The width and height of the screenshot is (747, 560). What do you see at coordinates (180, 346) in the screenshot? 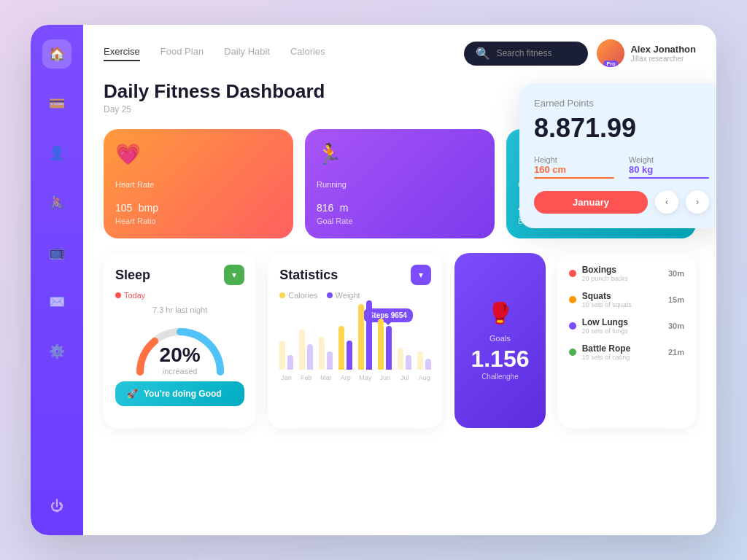
I see `sleep-gauge: 20% increased` at bounding box center [180, 346].